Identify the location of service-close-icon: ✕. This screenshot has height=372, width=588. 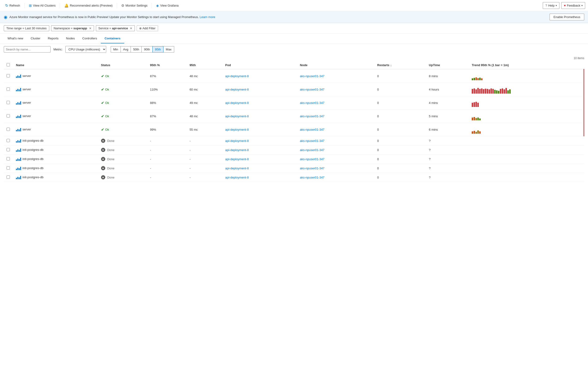
(131, 28).